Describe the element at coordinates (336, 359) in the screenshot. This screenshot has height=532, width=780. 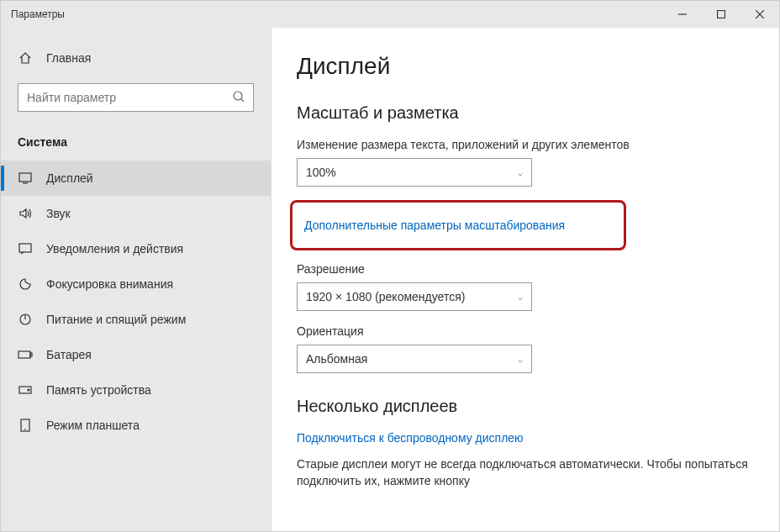
I see `orientation-value: Альбомная` at that location.